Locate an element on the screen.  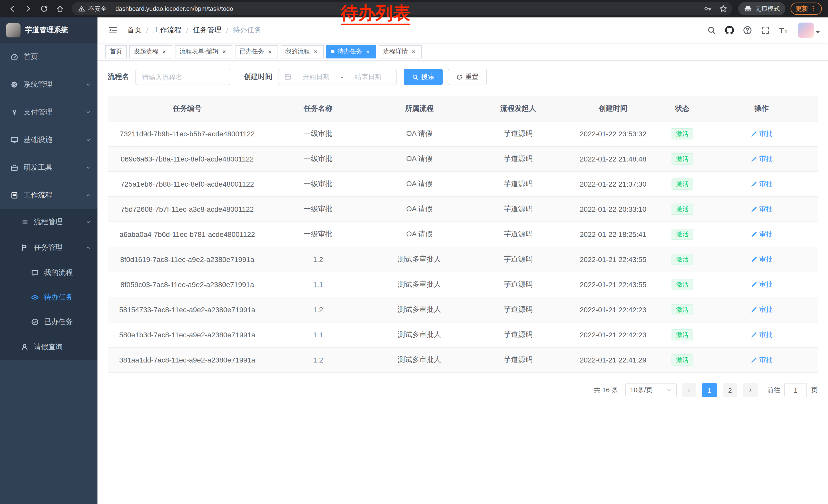
next-page-button is located at coordinates (751, 390).